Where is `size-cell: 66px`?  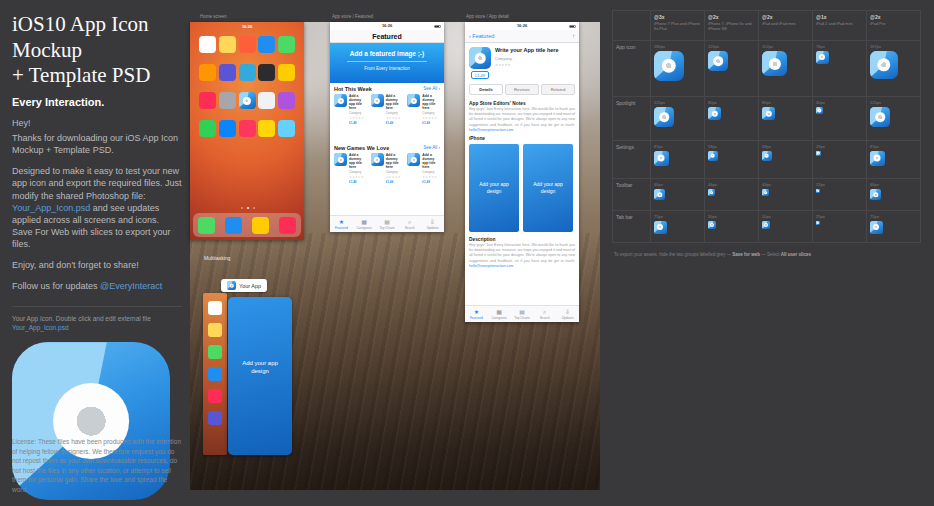
size-cell: 66px is located at coordinates (678, 195).